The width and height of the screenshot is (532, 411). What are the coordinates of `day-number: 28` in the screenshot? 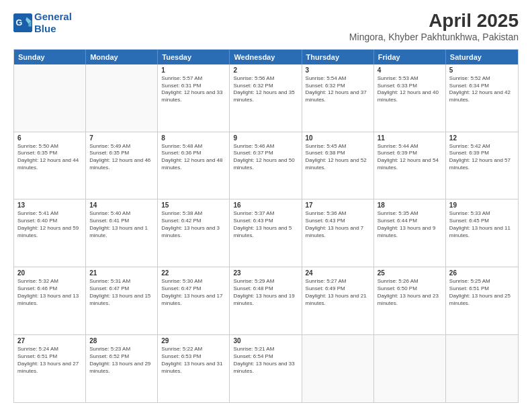 It's located at (122, 341).